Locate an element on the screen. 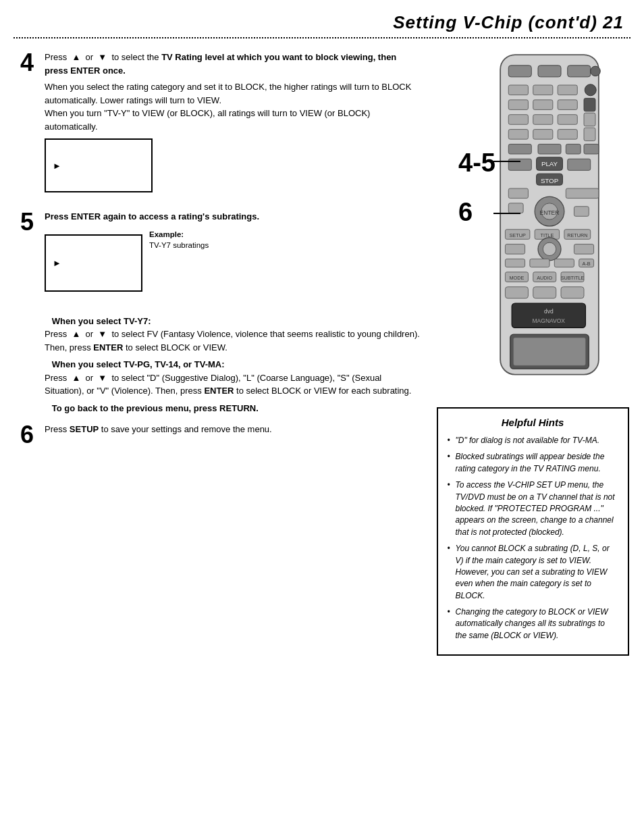 The width and height of the screenshot is (644, 834). step-5-content: Press ENTER again to access a rating's s… is located at coordinates (233, 257).